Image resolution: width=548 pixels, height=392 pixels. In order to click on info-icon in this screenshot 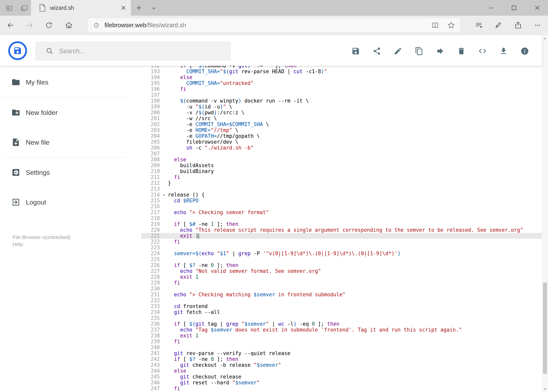, I will do `click(525, 51)`.